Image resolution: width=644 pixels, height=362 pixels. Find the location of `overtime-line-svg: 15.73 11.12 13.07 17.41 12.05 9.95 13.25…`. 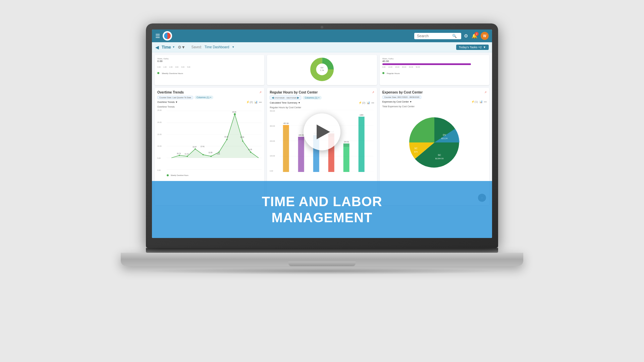

overtime-line-svg: 15.73 11.12 13.07 17.41 12.05 9.95 13.25… is located at coordinates (214, 140).